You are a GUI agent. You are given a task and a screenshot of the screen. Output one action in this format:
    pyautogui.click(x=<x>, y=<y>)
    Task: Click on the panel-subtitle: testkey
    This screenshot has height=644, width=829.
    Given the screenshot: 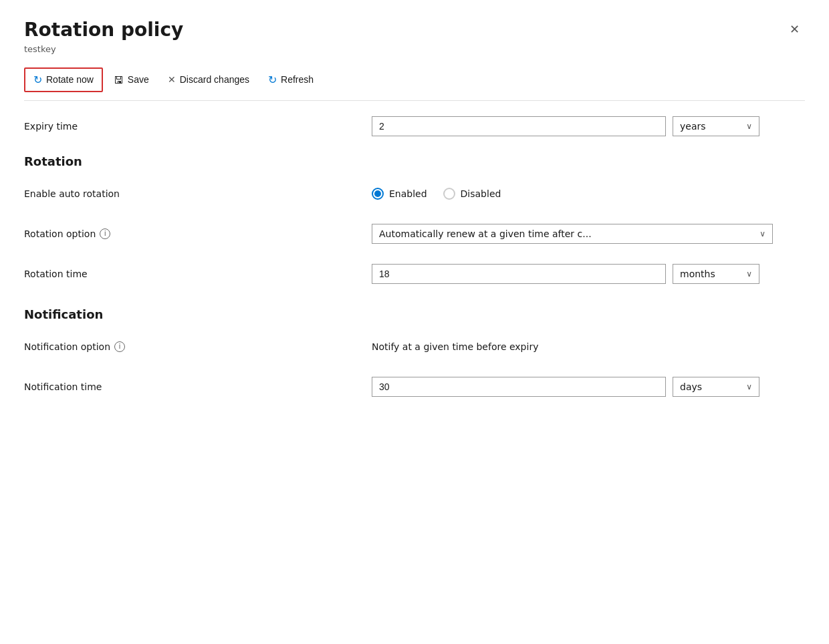 What is the action you would take?
    pyautogui.click(x=414, y=49)
    